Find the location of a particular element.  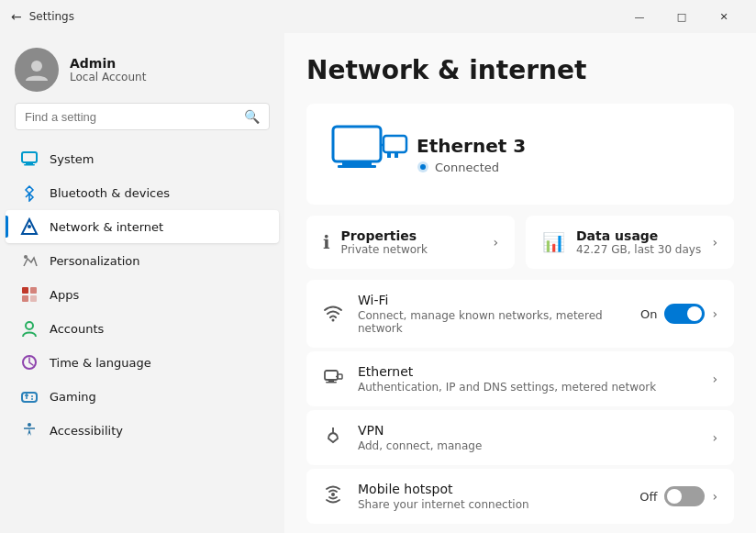

accounts-icon is located at coordinates (29, 328).